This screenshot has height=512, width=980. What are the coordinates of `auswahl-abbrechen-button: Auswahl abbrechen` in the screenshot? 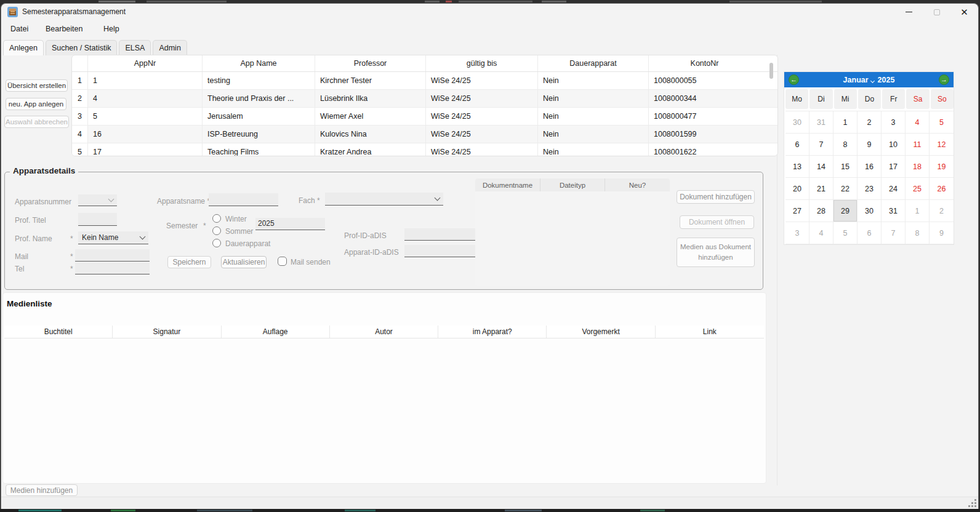 It's located at (37, 122).